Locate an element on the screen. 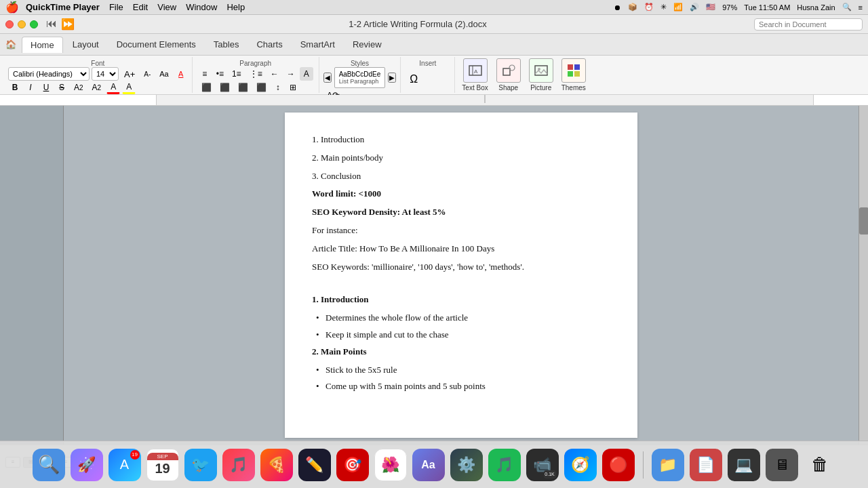 The height and width of the screenshot is (488, 868). traffic-lights is located at coordinates (22, 24).